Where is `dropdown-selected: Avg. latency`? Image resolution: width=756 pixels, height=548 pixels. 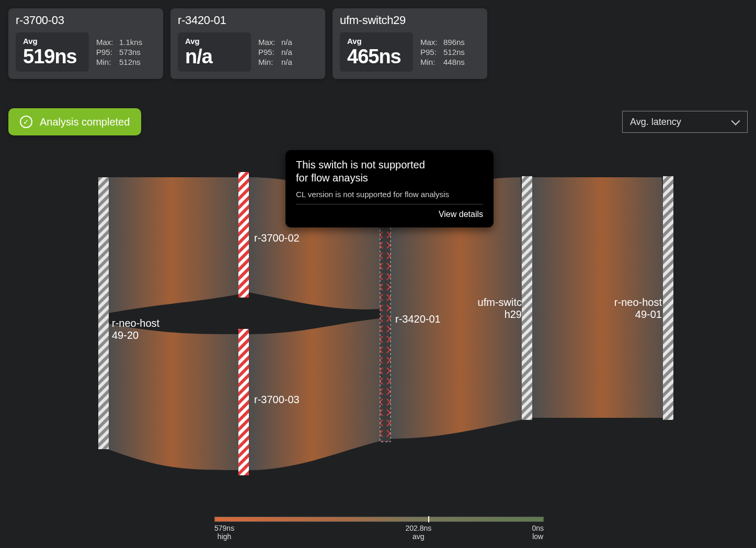
dropdown-selected: Avg. latency is located at coordinates (656, 122).